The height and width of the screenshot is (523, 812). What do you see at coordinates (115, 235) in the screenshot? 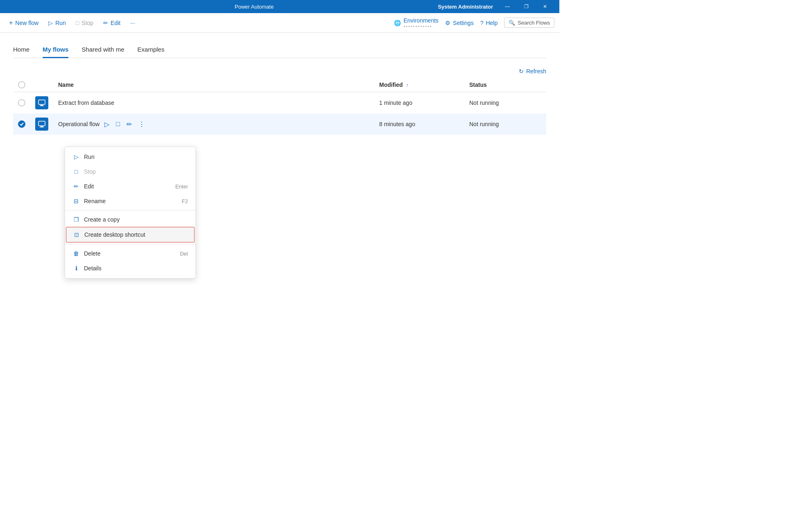
I see `context-menu-label: Create desktop shortcut` at bounding box center [115, 235].